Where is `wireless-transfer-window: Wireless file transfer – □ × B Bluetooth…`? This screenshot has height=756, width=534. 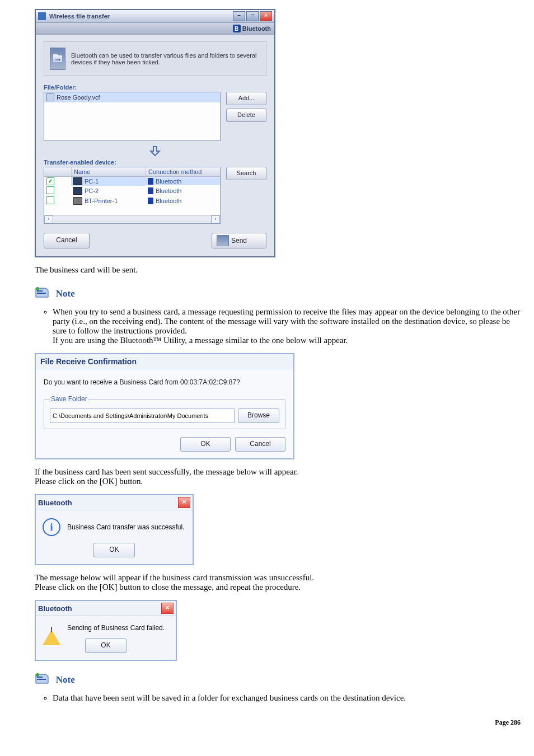
wireless-transfer-window: Wireless file transfer – □ × B Bluetooth… is located at coordinates (155, 133).